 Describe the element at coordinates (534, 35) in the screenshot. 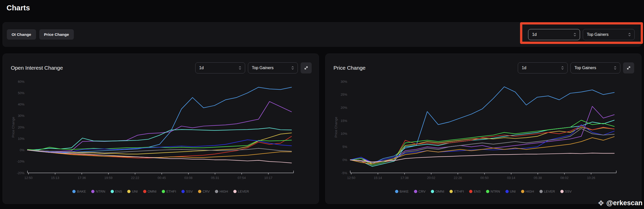

I see `global-timeframe-value: 1d` at that location.